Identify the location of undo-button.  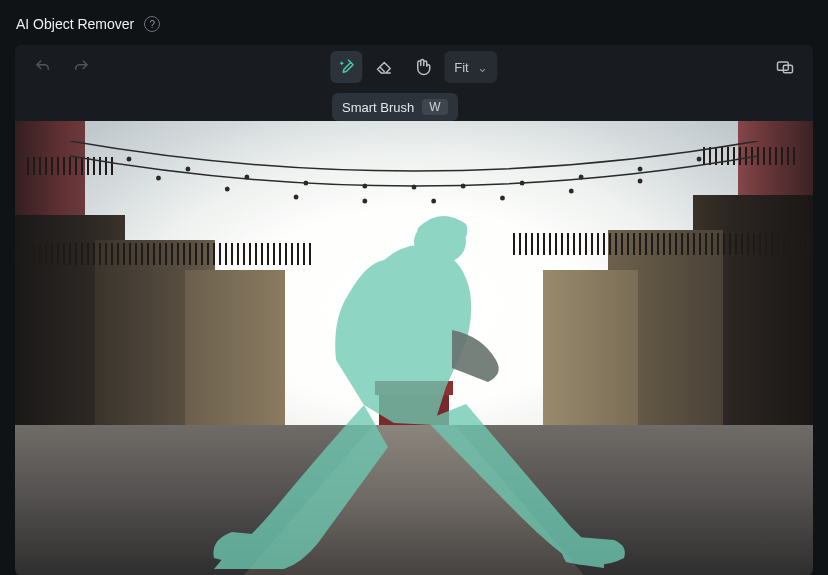
(43, 67).